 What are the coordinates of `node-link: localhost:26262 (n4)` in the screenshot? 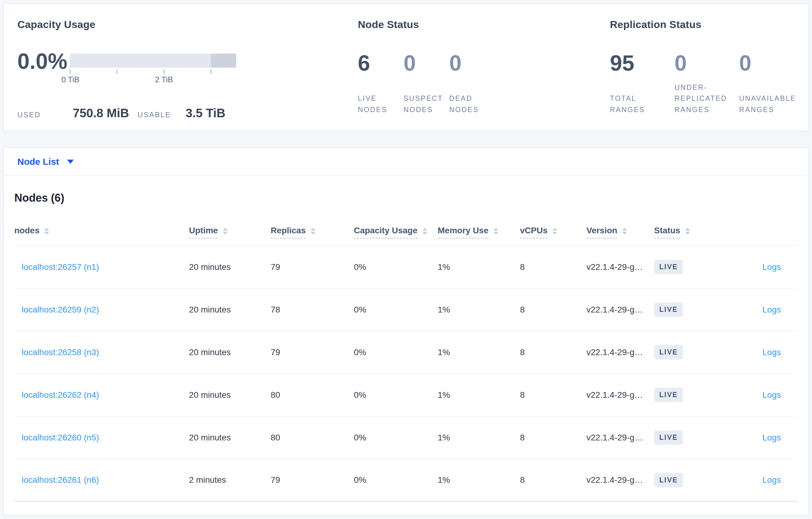 It's located at (60, 395).